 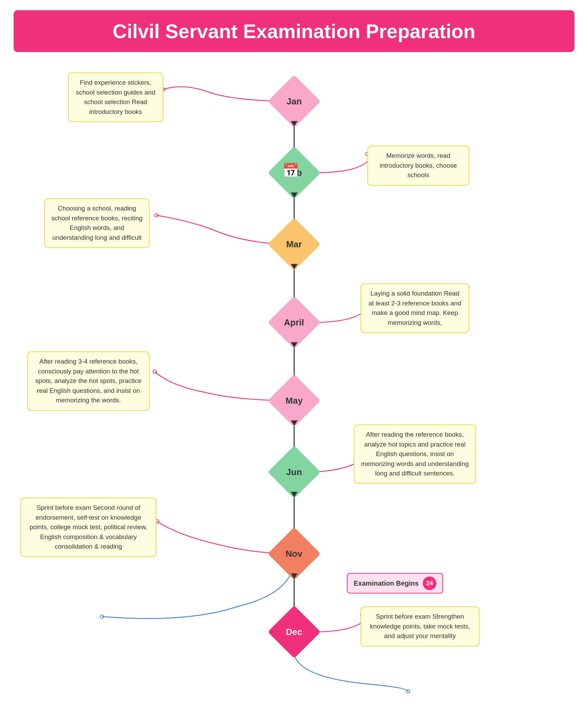 I want to click on infobox-may-left: After reading 3-4 reference books, consc…, so click(x=88, y=381).